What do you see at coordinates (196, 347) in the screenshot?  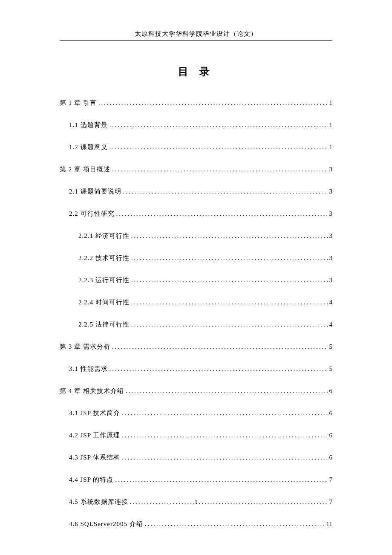 I see `toc-entry: 第 3 章 需求分析5` at bounding box center [196, 347].